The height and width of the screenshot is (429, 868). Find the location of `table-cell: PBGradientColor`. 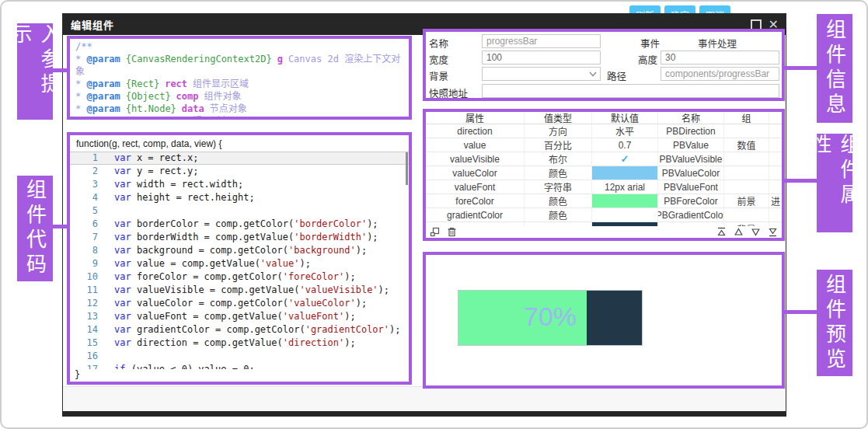

table-cell: PBGradientColor is located at coordinates (692, 215).